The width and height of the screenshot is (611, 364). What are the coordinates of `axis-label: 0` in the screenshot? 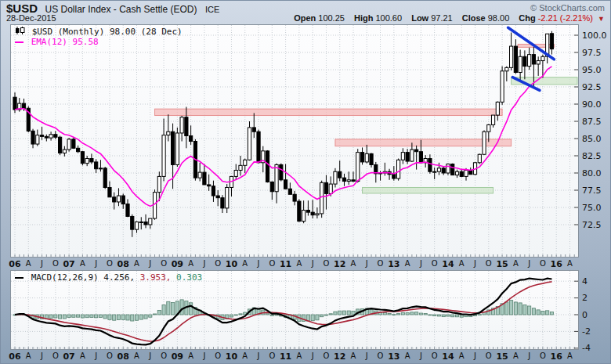 It's located at (584, 315).